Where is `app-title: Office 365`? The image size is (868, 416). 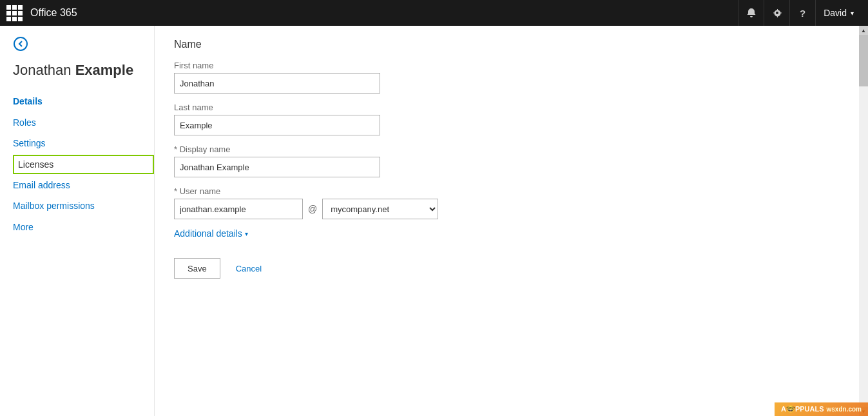
app-title: Office 365 is located at coordinates (380, 13).